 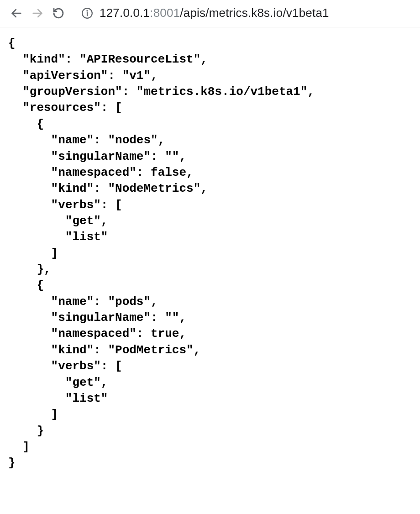 I want to click on url-port: :8001, so click(x=165, y=13).